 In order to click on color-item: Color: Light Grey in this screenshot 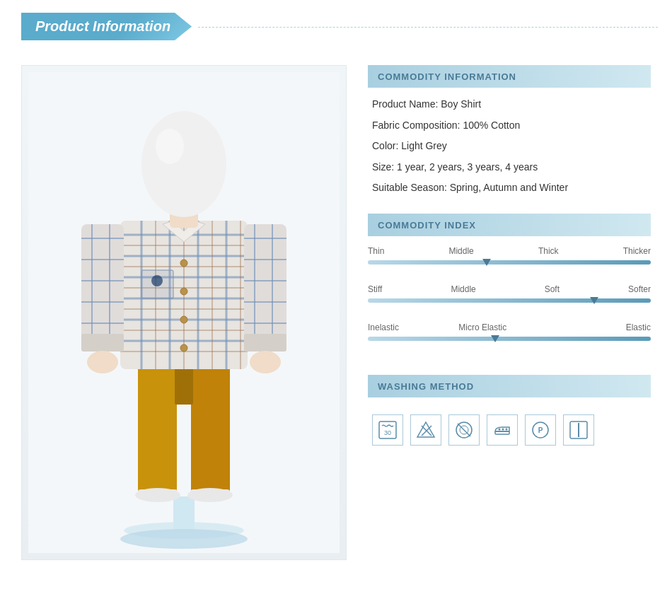, I will do `click(509, 146)`.